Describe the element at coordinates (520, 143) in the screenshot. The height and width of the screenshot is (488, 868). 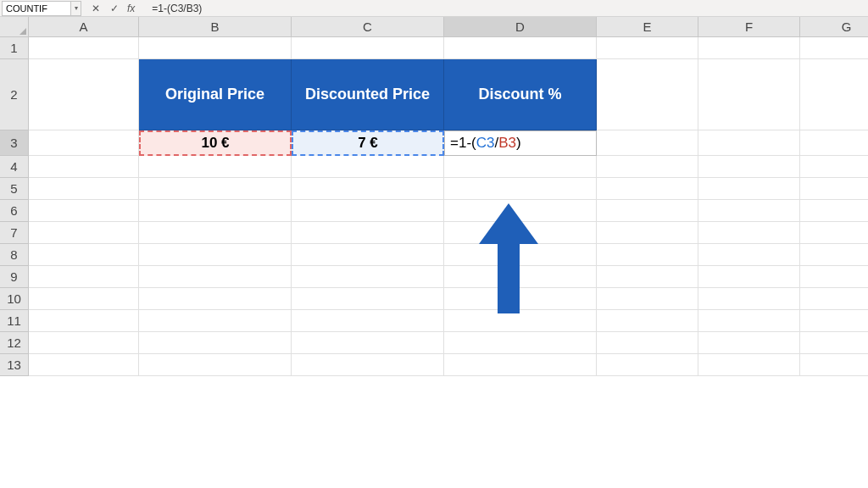
I see `cell-D3-editing: =1-(C3/B3)` at that location.